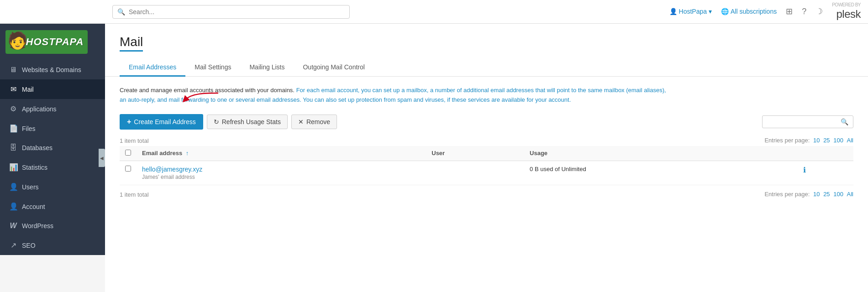 The width and height of the screenshot is (868, 292). I want to click on entries-label-bottom: Entries per page:, so click(787, 194).